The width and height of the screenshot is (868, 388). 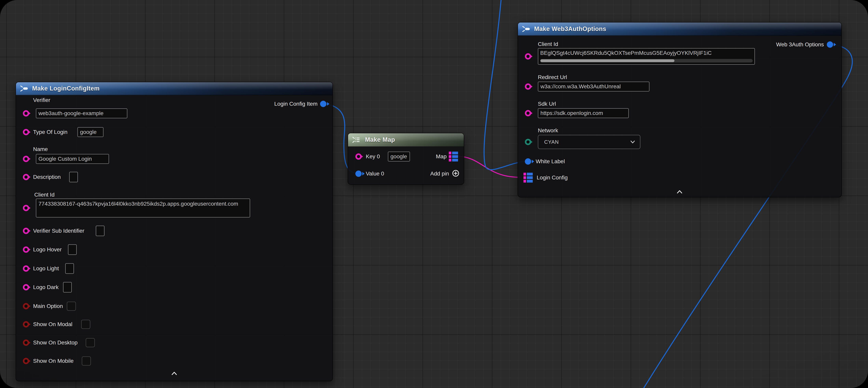 What do you see at coordinates (26, 342) in the screenshot?
I see `pin-show-on-desktop` at bounding box center [26, 342].